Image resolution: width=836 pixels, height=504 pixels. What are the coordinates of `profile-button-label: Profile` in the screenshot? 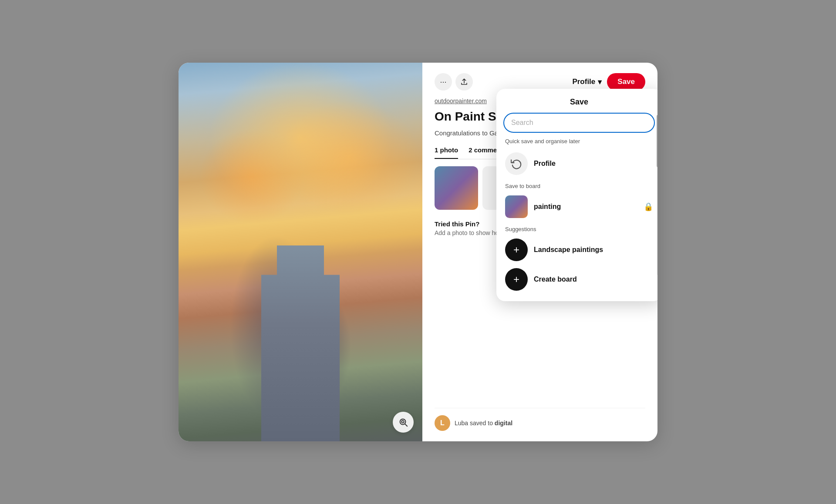 It's located at (583, 82).